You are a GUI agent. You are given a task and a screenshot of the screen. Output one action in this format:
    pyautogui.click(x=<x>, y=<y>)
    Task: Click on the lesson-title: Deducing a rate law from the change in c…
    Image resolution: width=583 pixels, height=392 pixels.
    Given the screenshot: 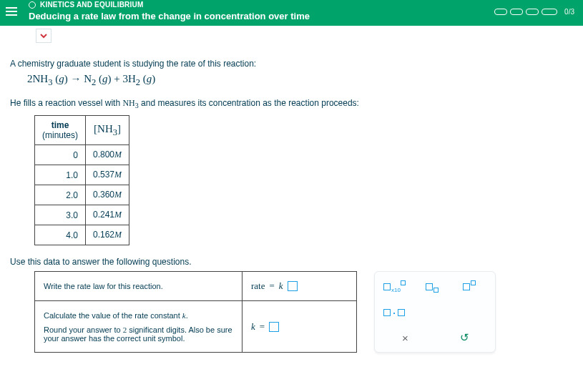 What is the action you would take?
    pyautogui.click(x=169, y=16)
    